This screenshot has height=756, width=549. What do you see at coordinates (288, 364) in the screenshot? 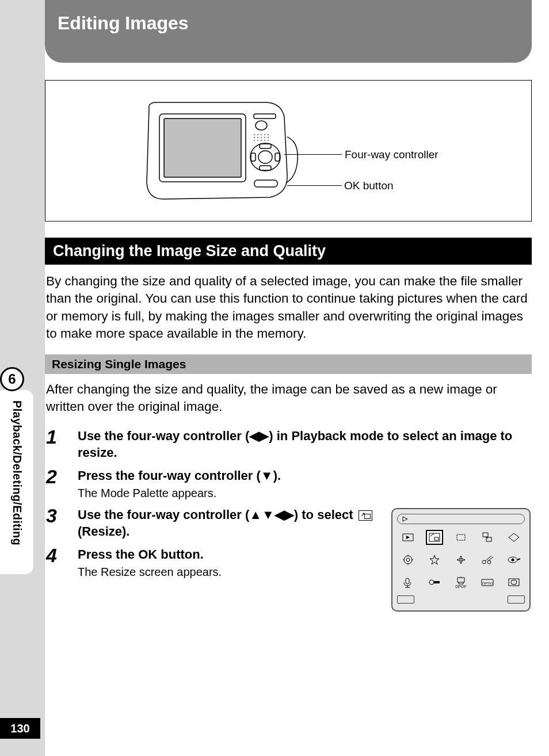
I see `sub-heading-bar: Resizing Single Images` at bounding box center [288, 364].